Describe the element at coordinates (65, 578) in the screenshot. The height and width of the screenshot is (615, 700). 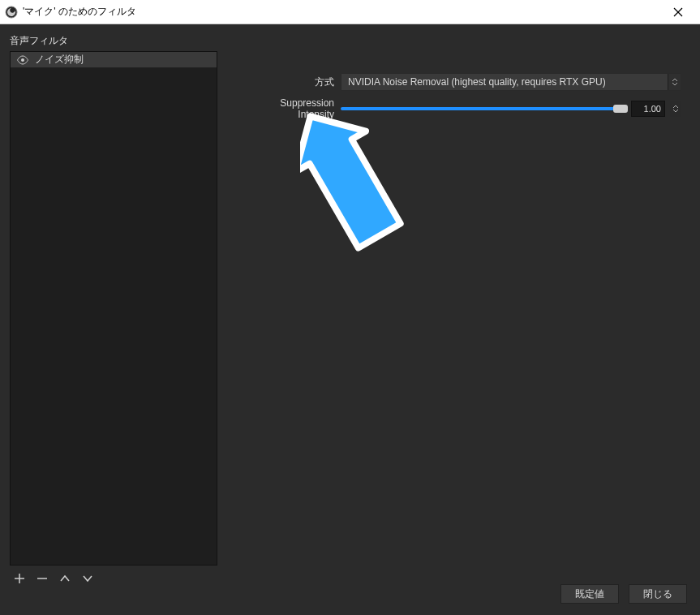
I see `chevron-up-icon` at that location.